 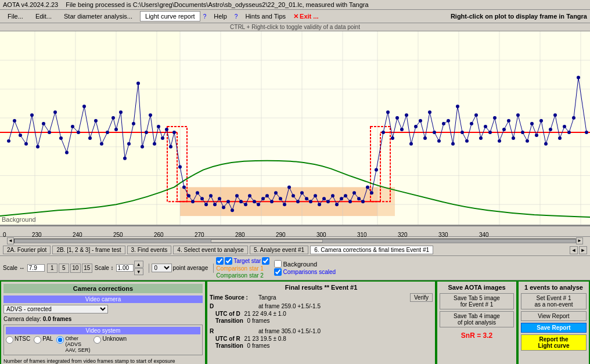 I want to click on light-curve-report-menu: Light curve report, so click(x=170, y=16).